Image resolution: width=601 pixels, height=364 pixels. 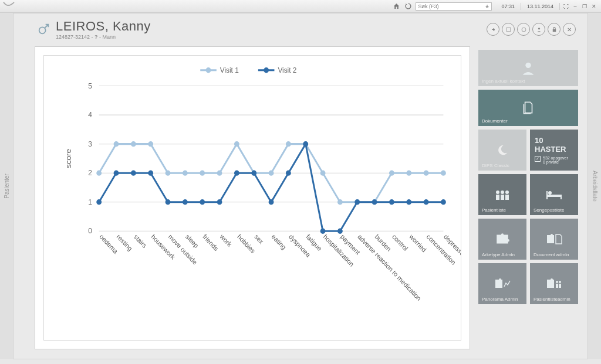 I want to click on svg-text: worried, so click(x=418, y=243).